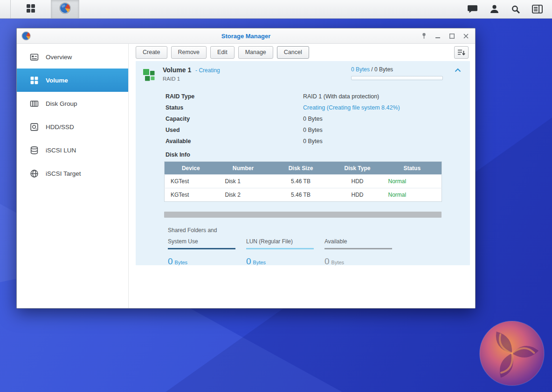 This screenshot has width=552, height=392. I want to click on disk-info-table: Device Number Disk Size Disk Type Status…, so click(303, 182).